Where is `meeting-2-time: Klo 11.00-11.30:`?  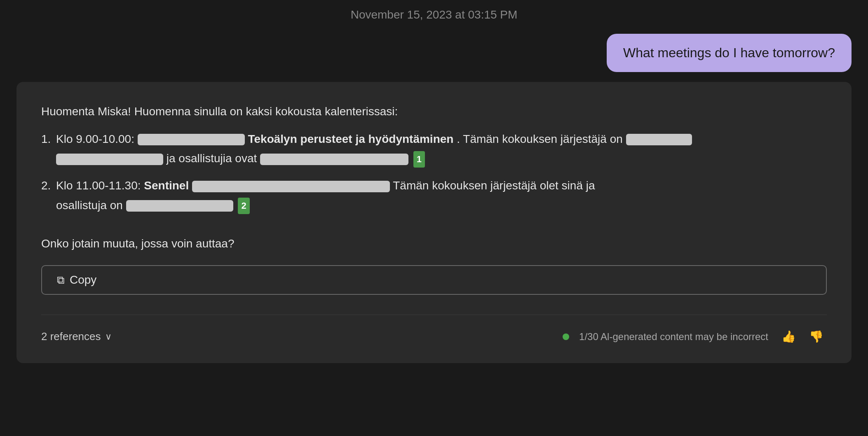 meeting-2-time: Klo 11.00-11.30: is located at coordinates (100, 185).